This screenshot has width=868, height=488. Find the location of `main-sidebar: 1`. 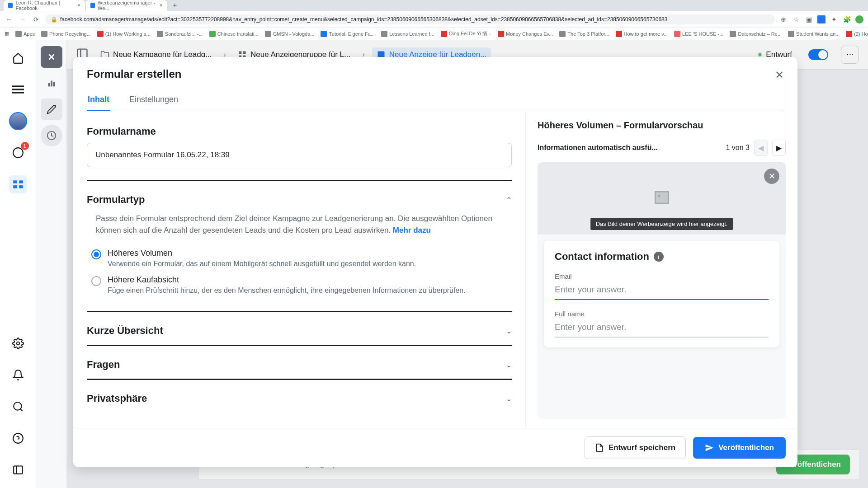

main-sidebar: 1 is located at coordinates (18, 264).